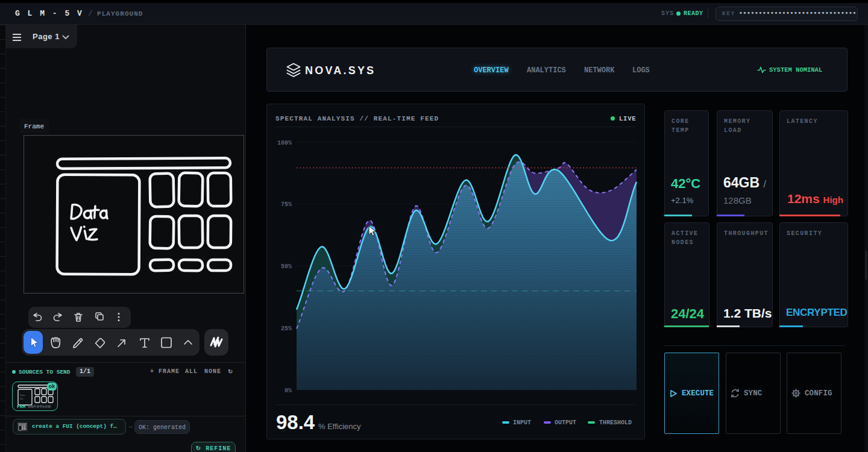 This screenshot has height=452, width=868. What do you see at coordinates (285, 143) in the screenshot?
I see `svg-text: 100%` at bounding box center [285, 143].